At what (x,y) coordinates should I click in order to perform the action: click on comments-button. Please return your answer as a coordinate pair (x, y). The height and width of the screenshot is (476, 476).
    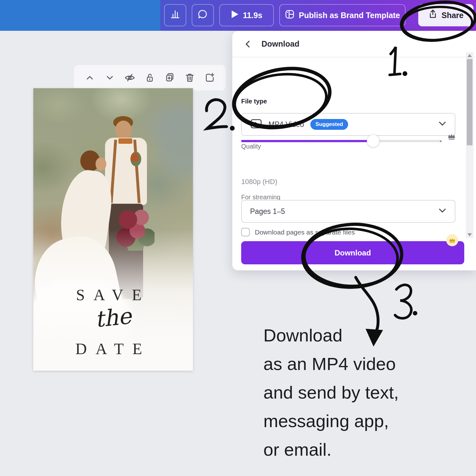
    Looking at the image, I should click on (203, 15).